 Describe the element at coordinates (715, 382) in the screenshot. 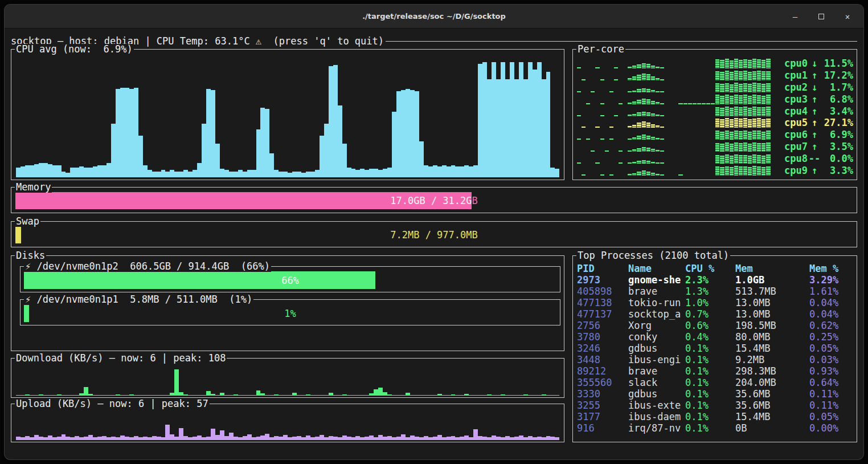

I see `process-row: 355560slack0.1%204.0MB0.64%` at that location.